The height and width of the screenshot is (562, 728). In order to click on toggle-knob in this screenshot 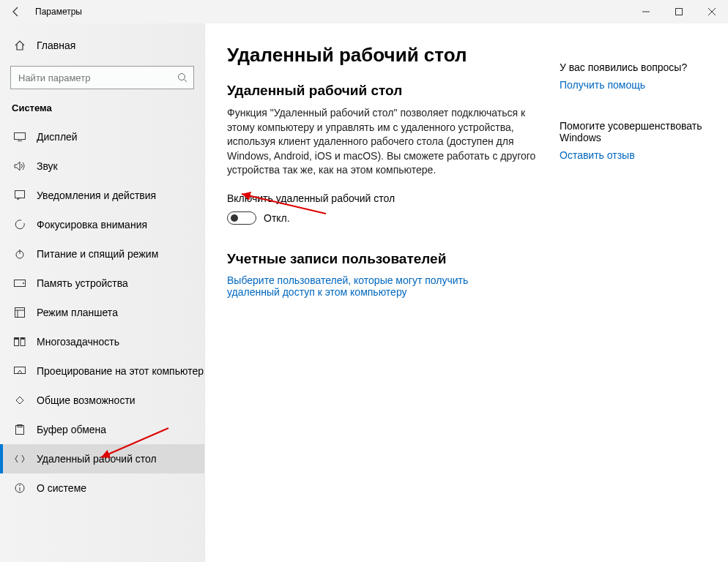, I will do `click(234, 218)`.